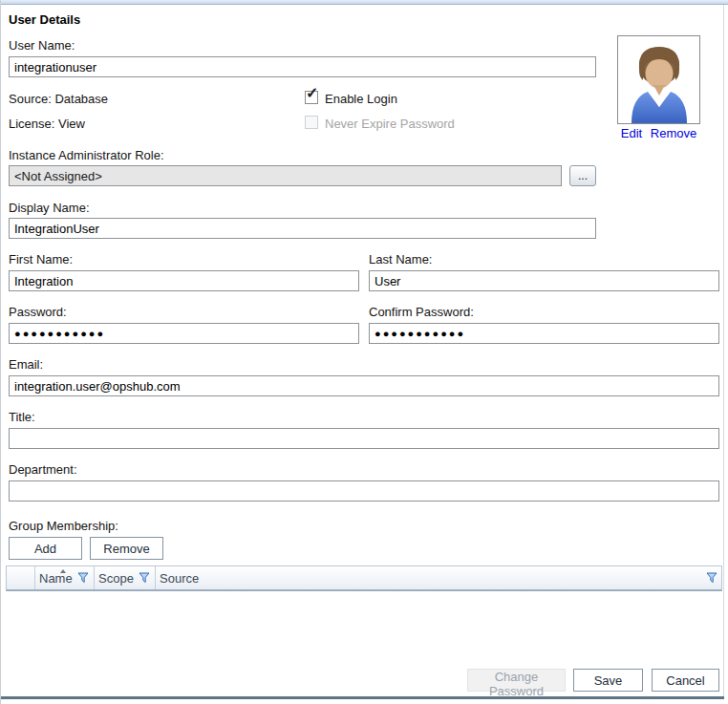 This screenshot has width=728, height=704. What do you see at coordinates (180, 579) in the screenshot?
I see `source-column-label: Source` at bounding box center [180, 579].